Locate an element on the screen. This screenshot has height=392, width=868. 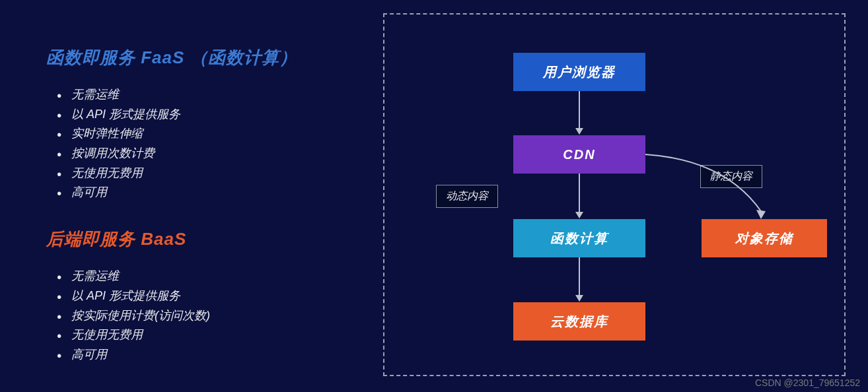
arrow-func-to-db is located at coordinates (579, 276).